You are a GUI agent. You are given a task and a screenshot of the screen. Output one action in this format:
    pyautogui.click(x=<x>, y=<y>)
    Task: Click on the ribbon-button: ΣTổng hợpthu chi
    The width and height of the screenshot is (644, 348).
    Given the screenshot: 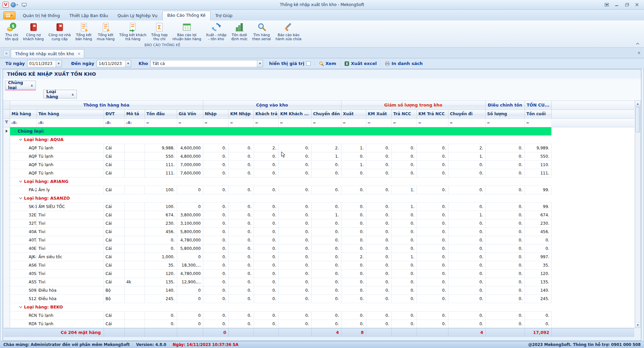 What is the action you would take?
    pyautogui.click(x=160, y=31)
    